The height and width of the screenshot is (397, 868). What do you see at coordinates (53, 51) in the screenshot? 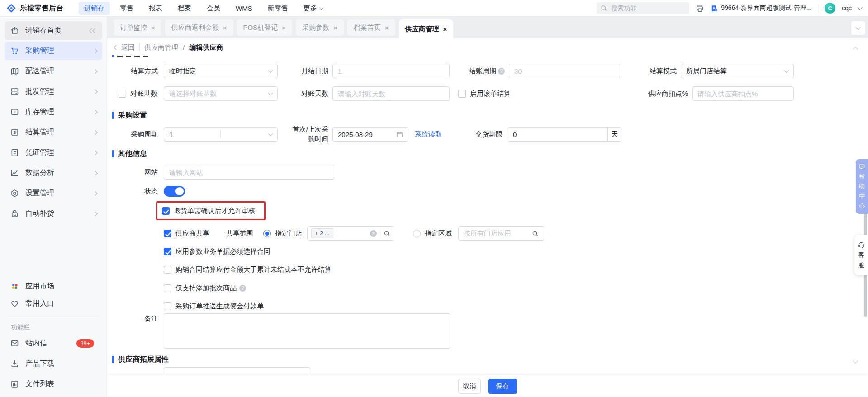
I see `sidebar-item-purchase: 采购管理` at bounding box center [53, 51].